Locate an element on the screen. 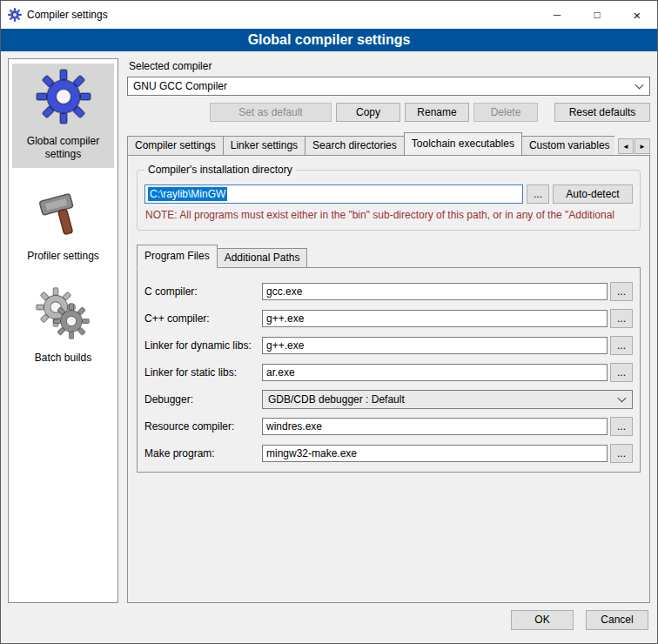 The width and height of the screenshot is (658, 644). installation-directory-row: C:\raylib\MinGW ... Auto-detect is located at coordinates (388, 194).